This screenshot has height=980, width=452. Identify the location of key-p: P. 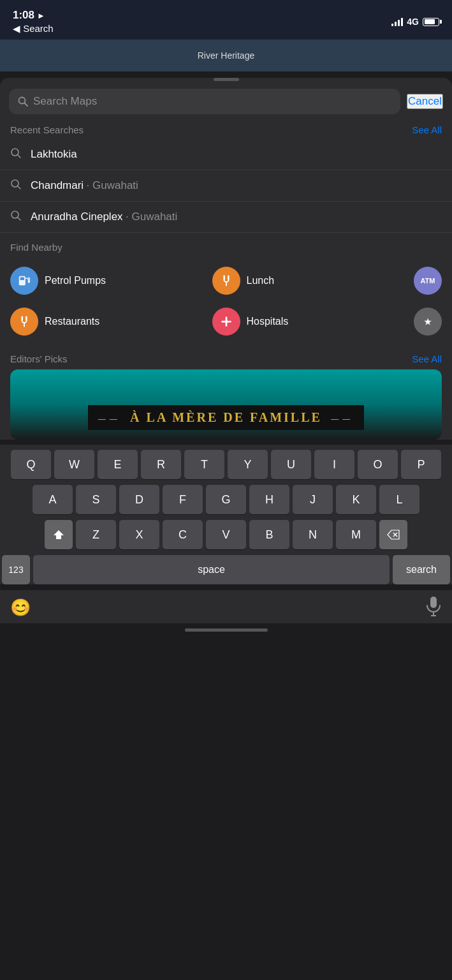
(421, 464).